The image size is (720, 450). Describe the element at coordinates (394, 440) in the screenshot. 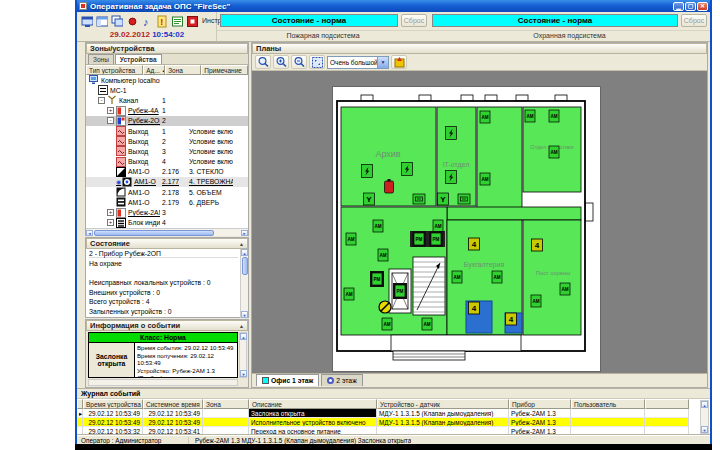

I see `status-bar: Оператор : Администратор Рубеж-2АМ 1.3 М…` at that location.